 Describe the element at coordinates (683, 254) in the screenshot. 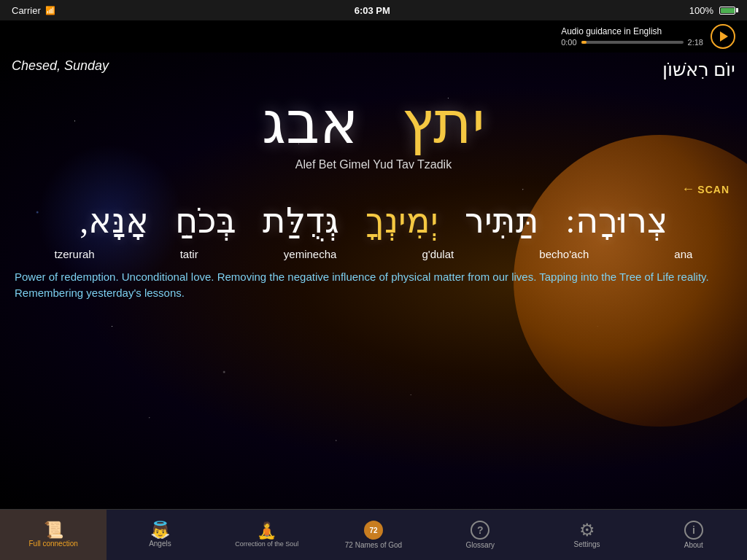

I see `word-ana: ana` at that location.